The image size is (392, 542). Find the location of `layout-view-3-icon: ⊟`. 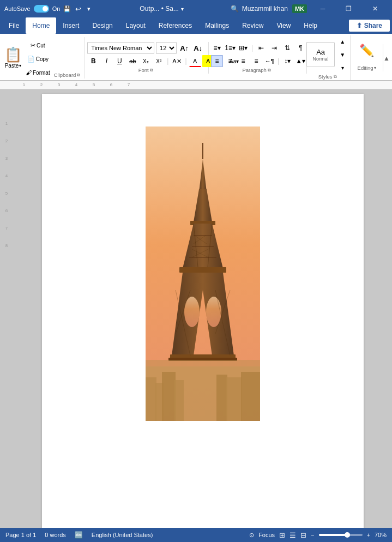

layout-view-3-icon: ⊟ is located at coordinates (303, 535).